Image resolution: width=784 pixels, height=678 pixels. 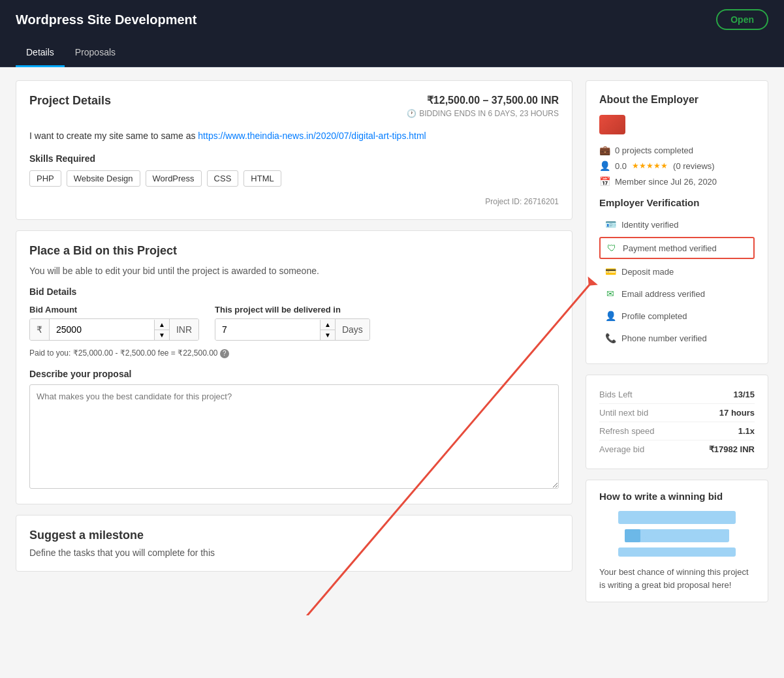 What do you see at coordinates (744, 394) in the screenshot?
I see `bids-left-value: 13/15` at bounding box center [744, 394].